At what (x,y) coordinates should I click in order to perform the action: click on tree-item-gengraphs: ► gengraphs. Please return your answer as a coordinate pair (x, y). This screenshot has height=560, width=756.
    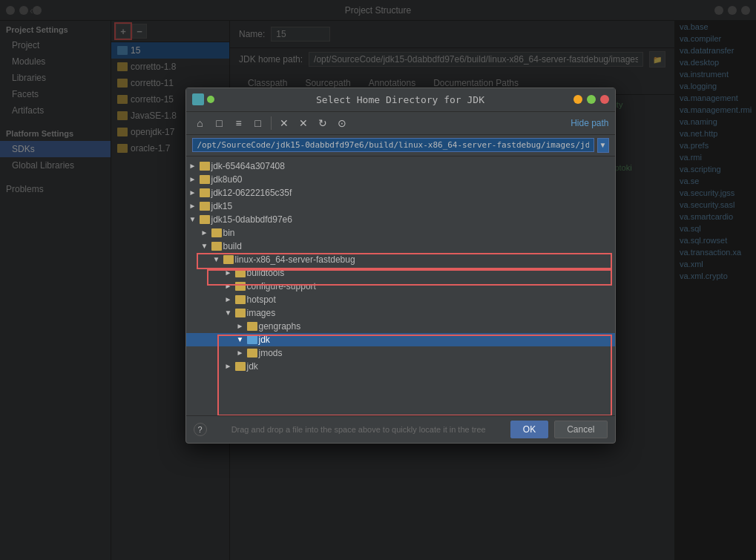
    Looking at the image, I should click on (401, 326).